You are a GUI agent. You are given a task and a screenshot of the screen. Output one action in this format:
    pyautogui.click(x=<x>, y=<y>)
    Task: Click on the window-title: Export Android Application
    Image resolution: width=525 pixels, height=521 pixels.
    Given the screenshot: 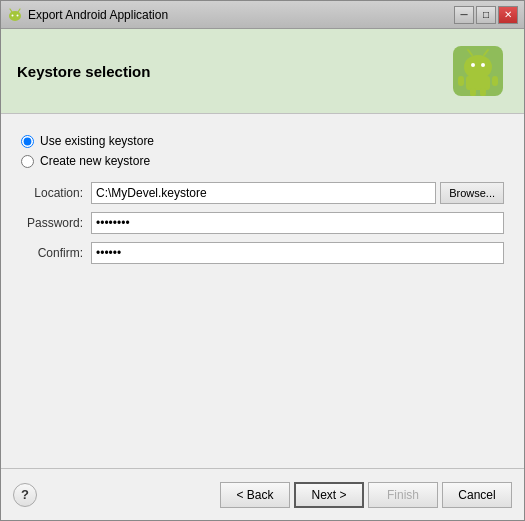 What is the action you would take?
    pyautogui.click(x=98, y=15)
    